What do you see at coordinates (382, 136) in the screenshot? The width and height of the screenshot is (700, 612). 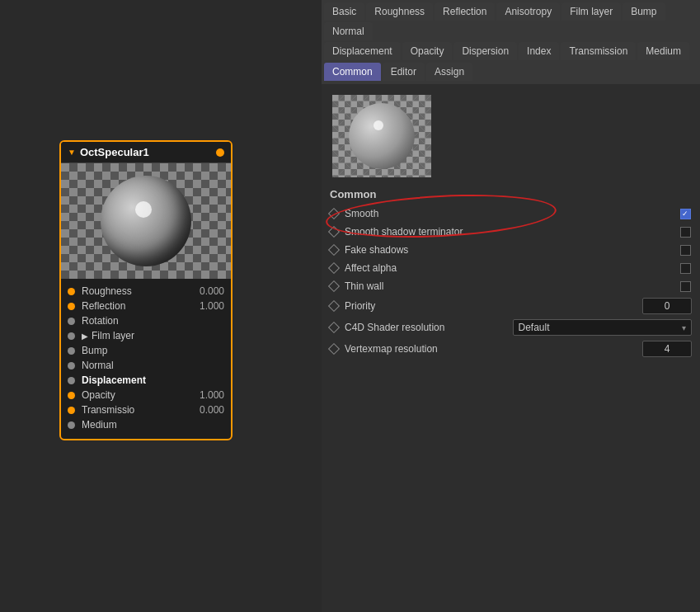 I see `right-sphere` at bounding box center [382, 136].